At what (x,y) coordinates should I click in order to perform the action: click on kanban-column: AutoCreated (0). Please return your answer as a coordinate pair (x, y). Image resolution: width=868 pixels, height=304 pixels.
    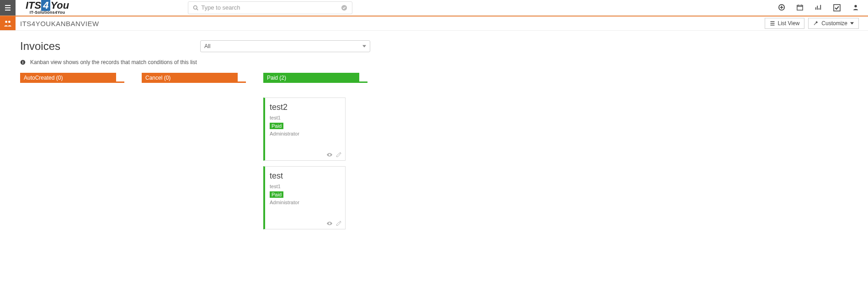
    Looking at the image, I should click on (73, 151).